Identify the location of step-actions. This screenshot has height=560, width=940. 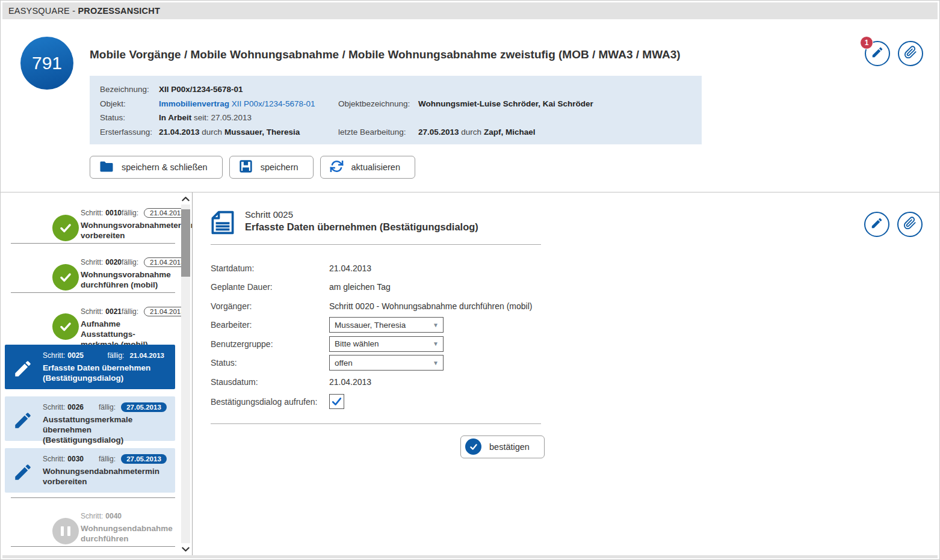
(893, 224).